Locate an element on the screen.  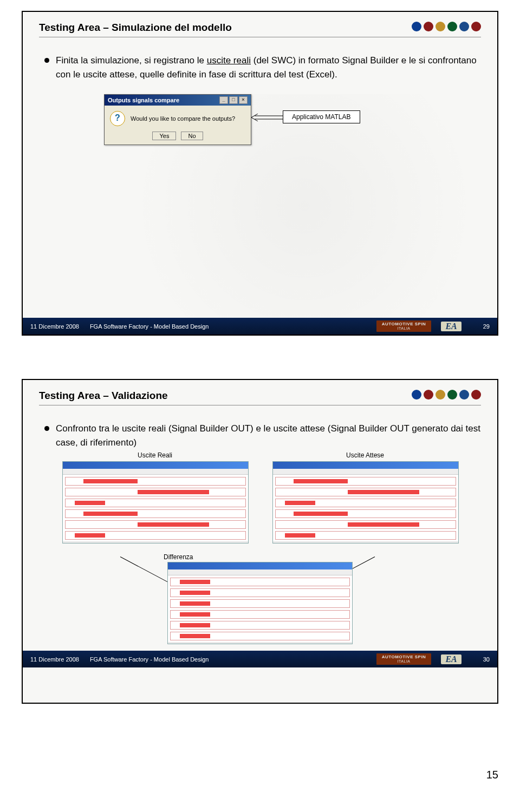
matlab-label: Applicativo MATLAB is located at coordinates (322, 117).